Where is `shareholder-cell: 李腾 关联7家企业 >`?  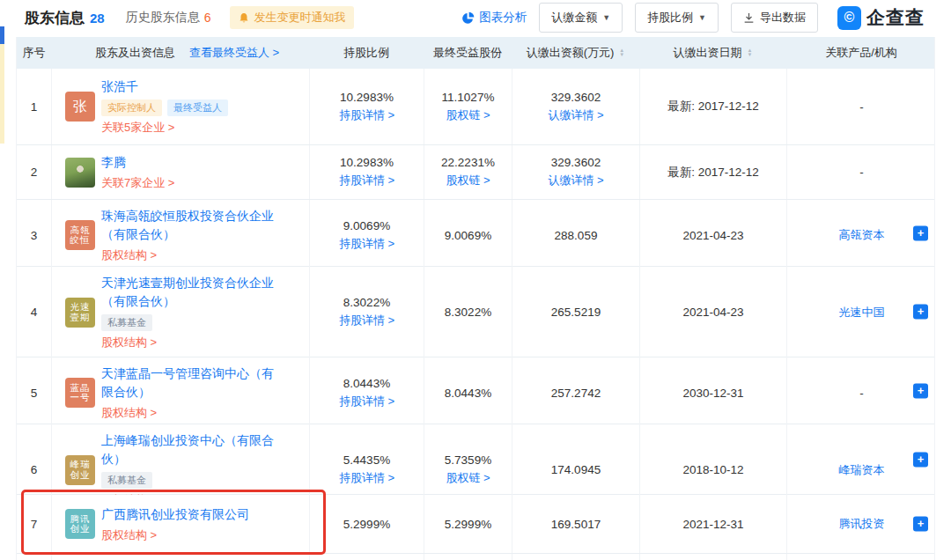 shareholder-cell: 李腾 关联7家企业 > is located at coordinates (180, 173).